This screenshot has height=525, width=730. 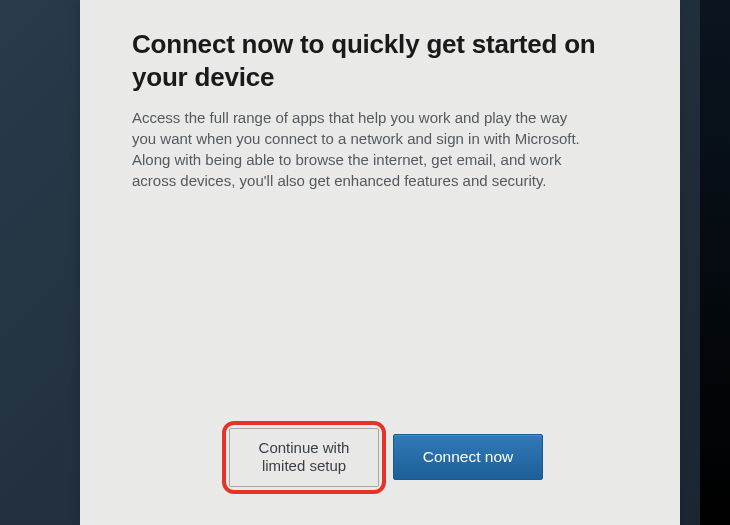 What do you see at coordinates (468, 457) in the screenshot?
I see `connect-now-button: Connect now` at bounding box center [468, 457].